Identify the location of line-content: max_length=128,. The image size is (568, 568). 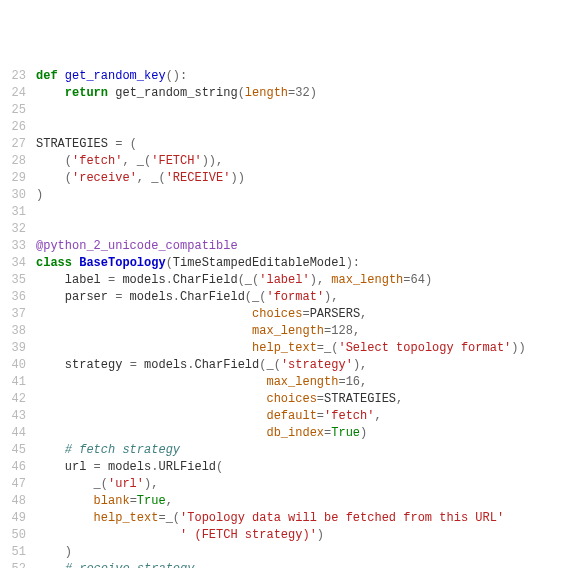
(302, 332).